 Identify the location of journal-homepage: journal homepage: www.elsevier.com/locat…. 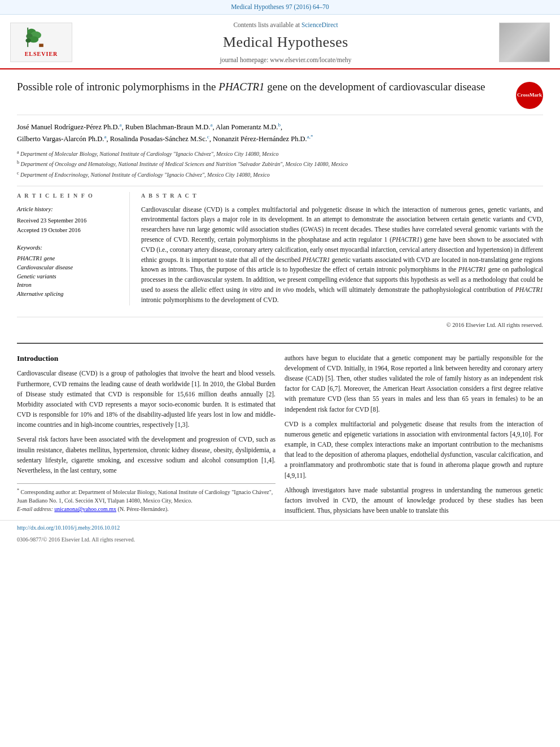
(286, 60).